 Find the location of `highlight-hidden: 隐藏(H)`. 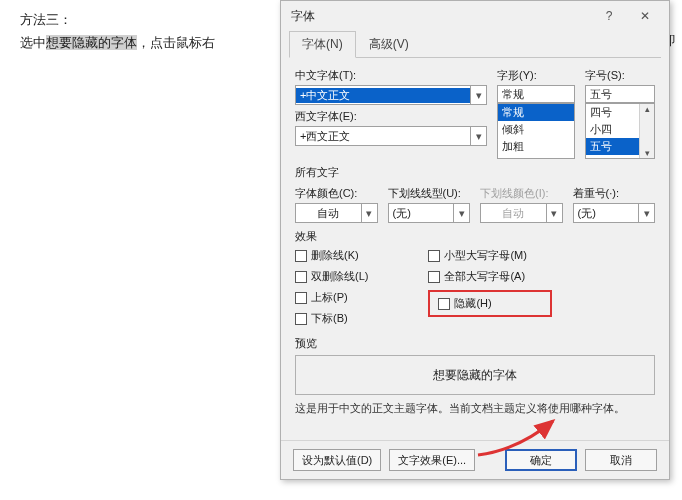

highlight-hidden: 隐藏(H) is located at coordinates (490, 304).